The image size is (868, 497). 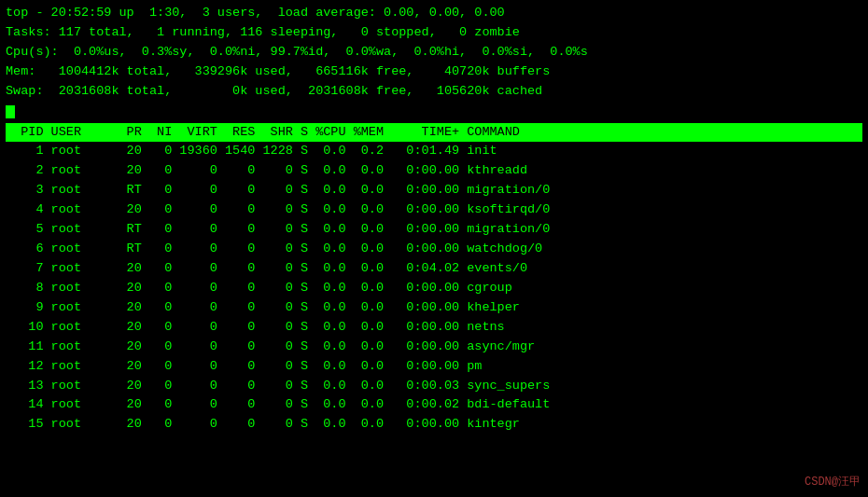 I want to click on table-row: 14 root 20 0 0 0 0 S 0.0 0.0 0:00.02 bdi…, so click(x=434, y=405).